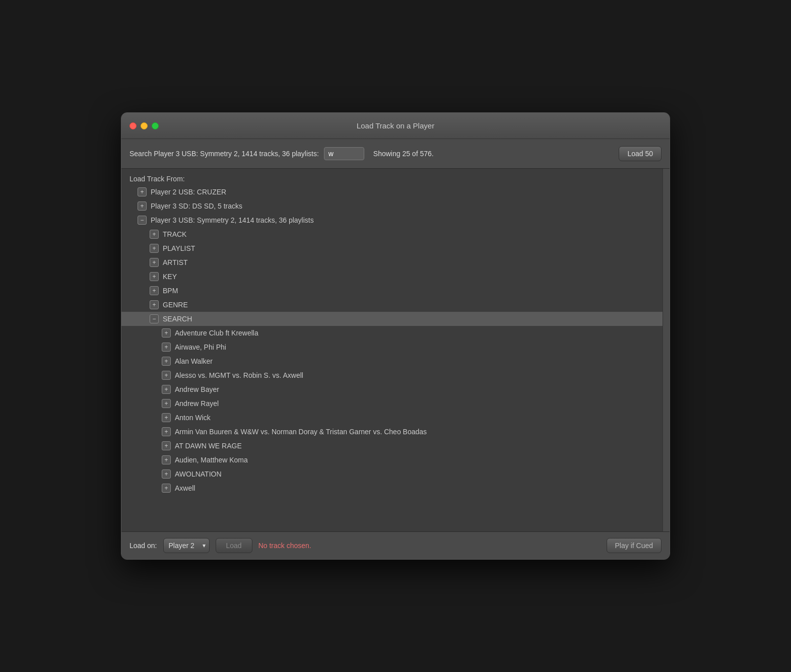 This screenshot has height=672, width=791. Describe the element at coordinates (212, 460) in the screenshot. I see `item-label: Audien, Matthew Koma` at that location.